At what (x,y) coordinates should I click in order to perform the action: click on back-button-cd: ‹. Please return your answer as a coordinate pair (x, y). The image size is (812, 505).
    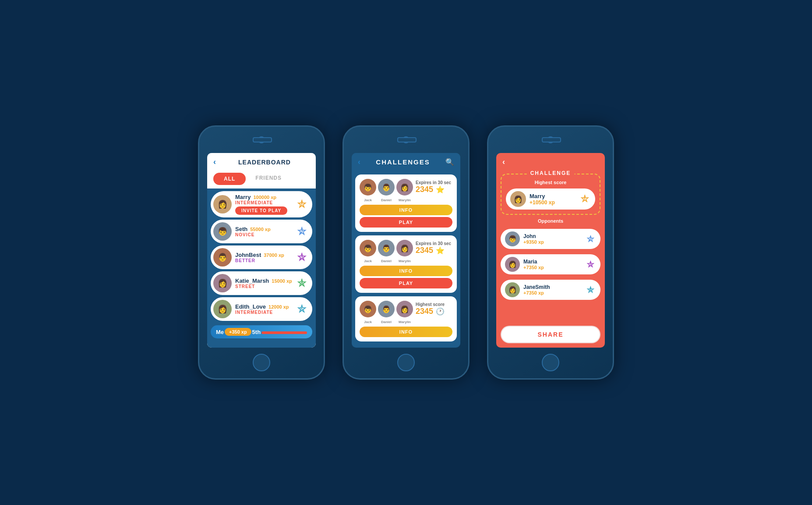
    Looking at the image, I should click on (504, 162).